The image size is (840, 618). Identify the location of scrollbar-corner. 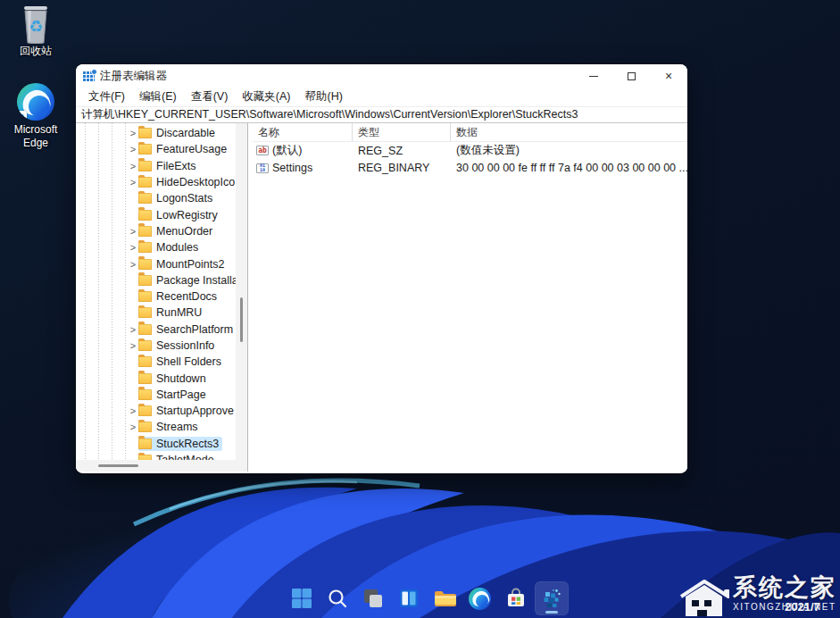
(241, 466).